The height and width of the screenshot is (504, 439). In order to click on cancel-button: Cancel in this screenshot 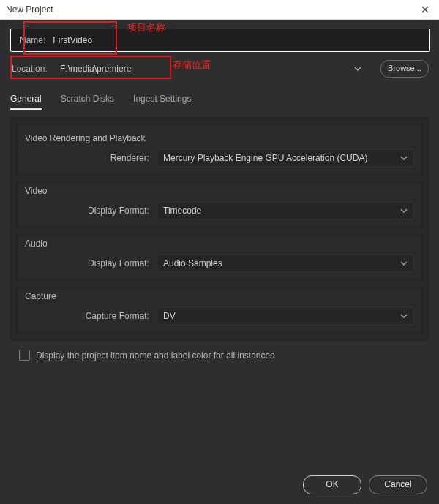, I will do `click(398, 485)`.